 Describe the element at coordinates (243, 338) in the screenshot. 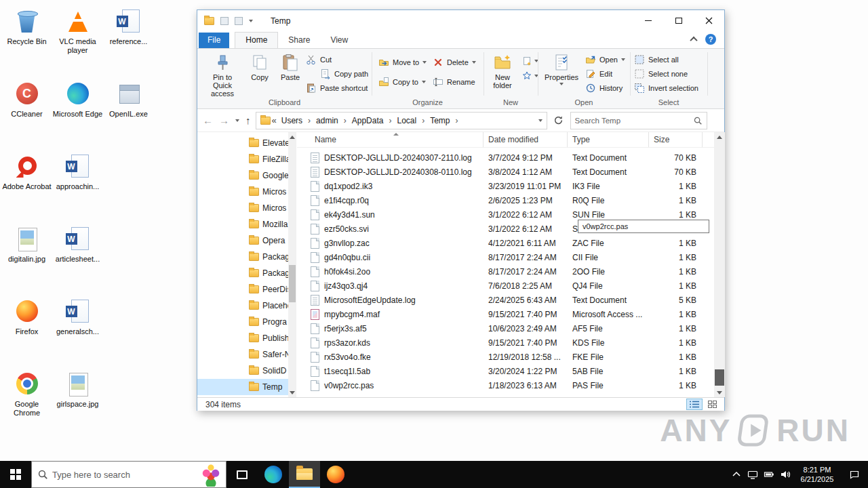

I see `nav-folder-item: Publish` at that location.